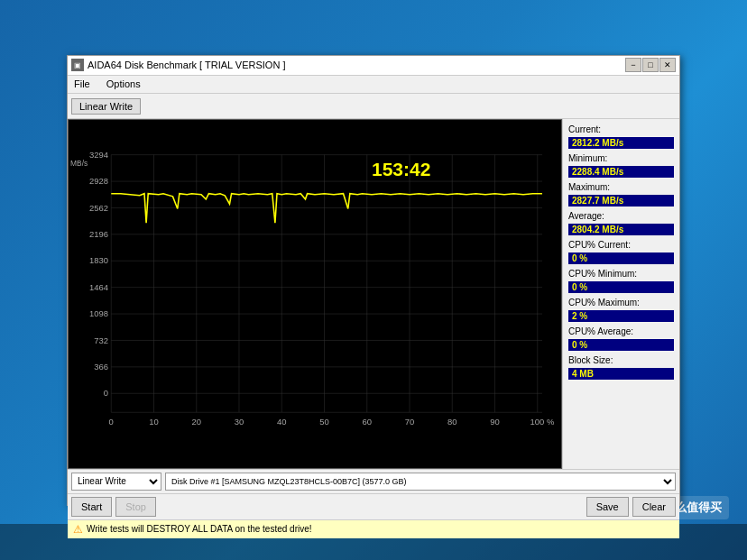 This screenshot has height=560, width=747. I want to click on svg-text: 10, so click(153, 420).